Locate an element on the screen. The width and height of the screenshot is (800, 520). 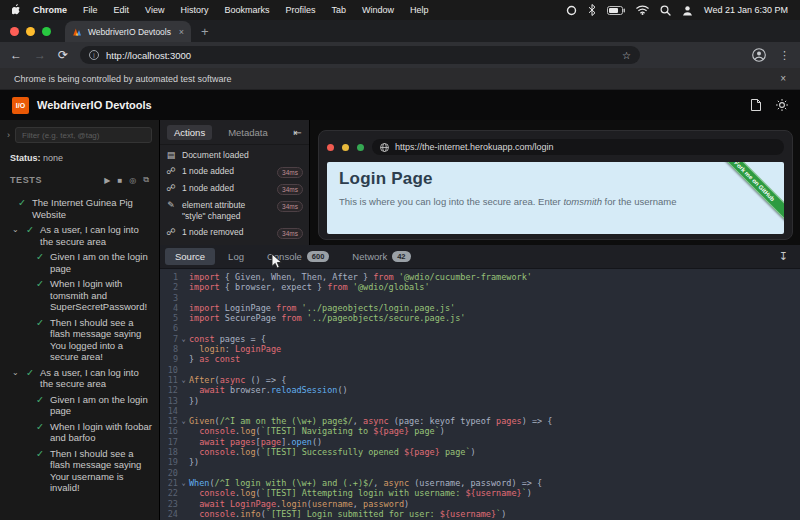
bookmark-star-icon: ☆ is located at coordinates (626, 56).